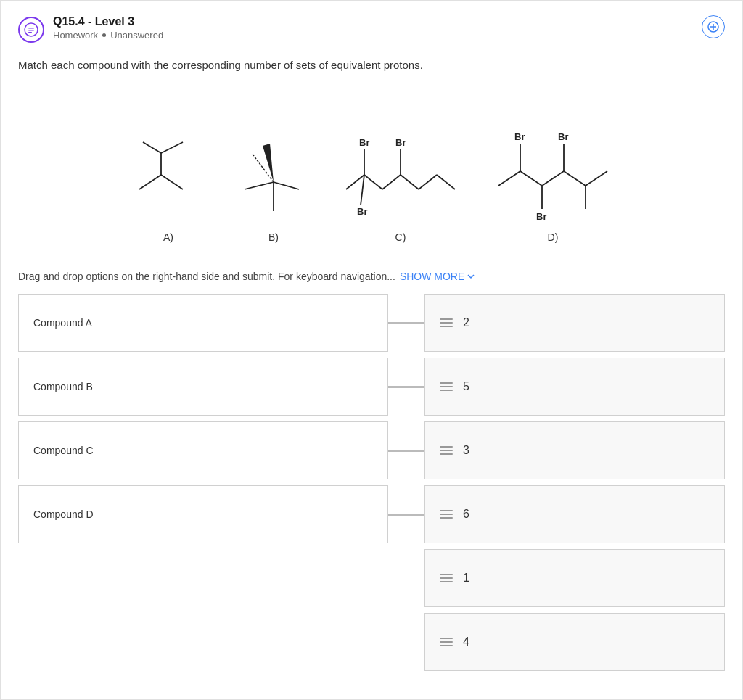 The image size is (743, 700). I want to click on question-subtitle: Homework Unanswered, so click(108, 35).